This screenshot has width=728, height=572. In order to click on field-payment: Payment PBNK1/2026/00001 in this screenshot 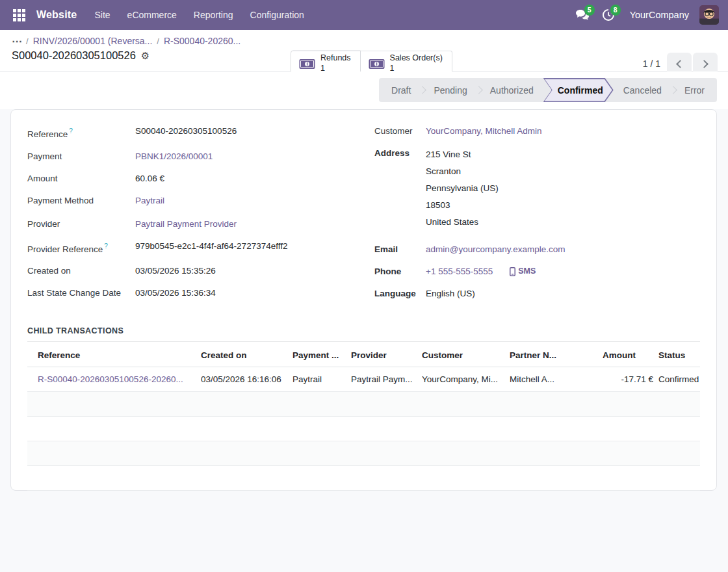, I will do `click(201, 156)`.